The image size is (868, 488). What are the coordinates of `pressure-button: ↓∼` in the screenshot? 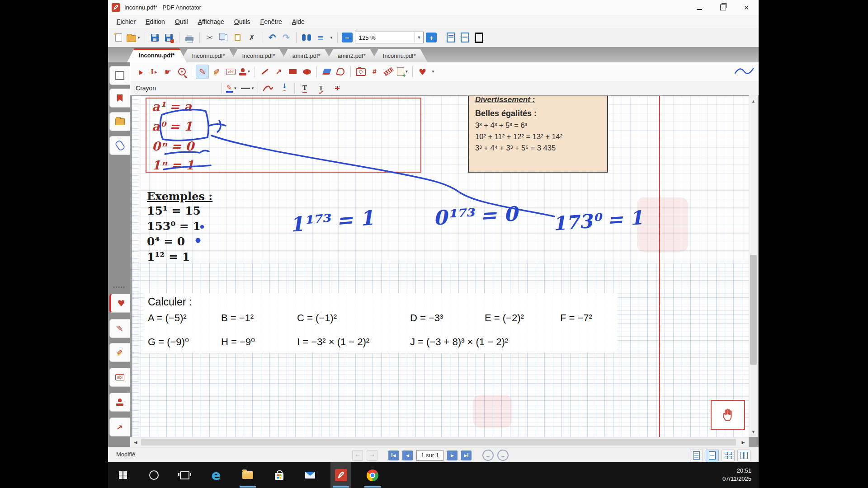 It's located at (284, 88).